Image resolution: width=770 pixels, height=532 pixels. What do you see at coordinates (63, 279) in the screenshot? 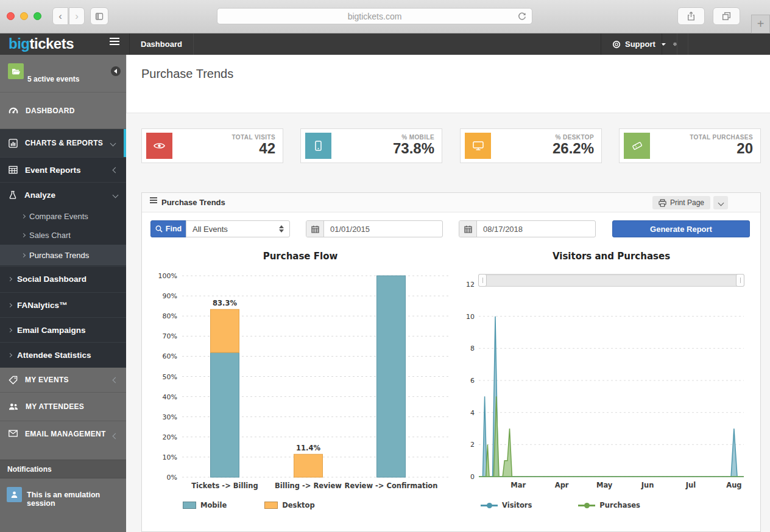
I see `sidebar-item-social-dashboard: Social Dashboard` at bounding box center [63, 279].